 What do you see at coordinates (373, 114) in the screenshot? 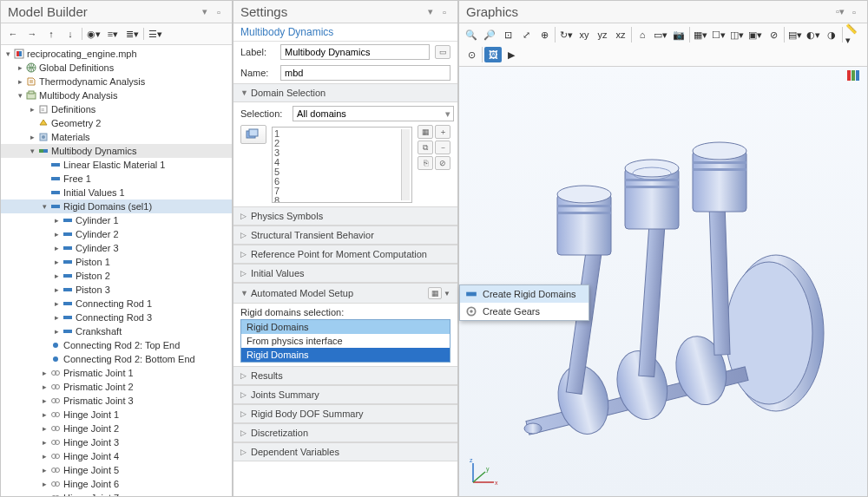
I see `selection-combo` at bounding box center [373, 114].